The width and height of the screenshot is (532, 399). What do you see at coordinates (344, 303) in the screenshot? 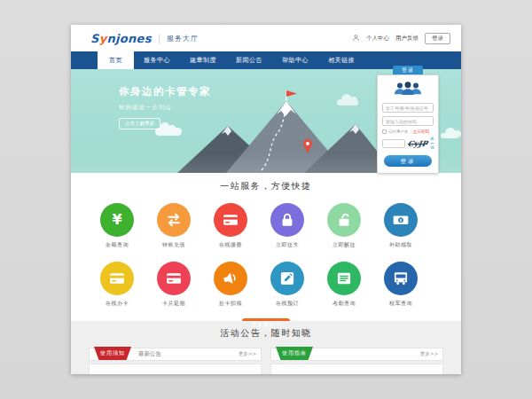
I see `service-label: 考勤查询` at bounding box center [344, 303].